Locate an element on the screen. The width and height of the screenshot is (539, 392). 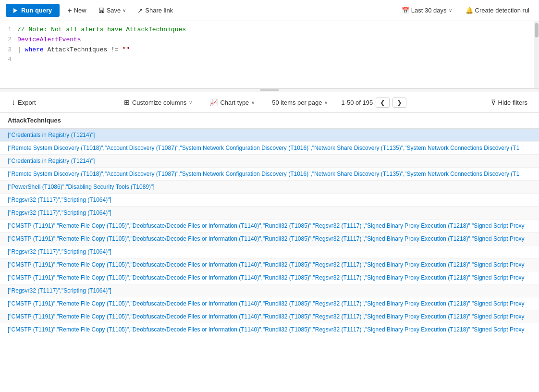
results-toolbar-center: ⊞ Customize columns ∨ 📈 Chart type ∨ 50 … is located at coordinates (263, 102).